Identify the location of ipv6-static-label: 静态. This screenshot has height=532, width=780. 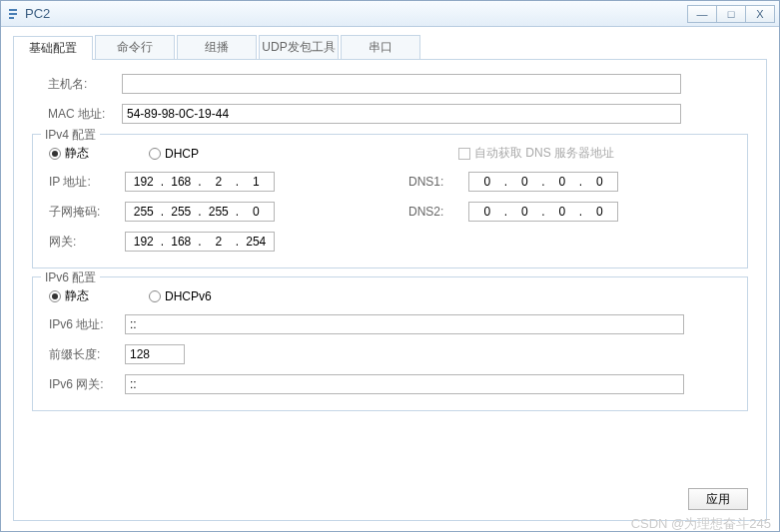
(77, 295).